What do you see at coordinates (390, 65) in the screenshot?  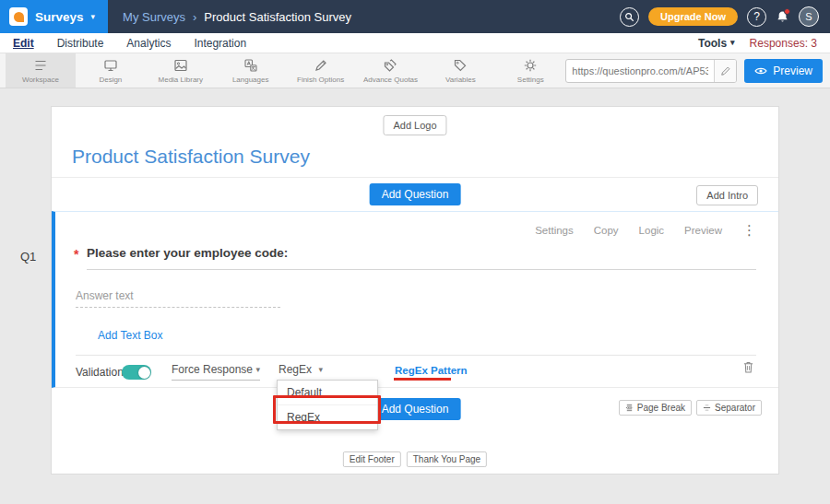 I see `advance-quotas-icon` at bounding box center [390, 65].